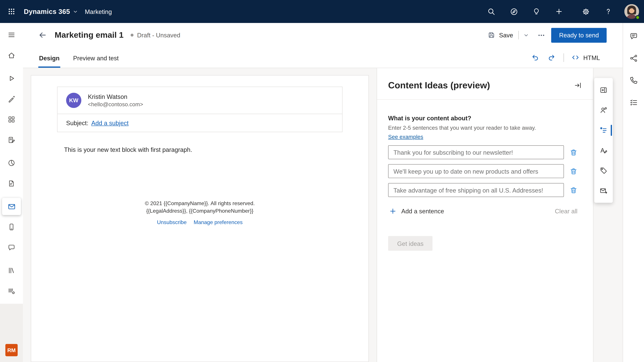  I want to click on more-commands-icon, so click(542, 35).